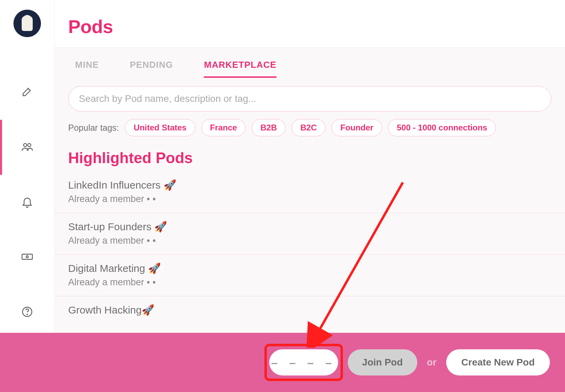 The width and height of the screenshot is (565, 392). Describe the element at coordinates (310, 234) in the screenshot. I see `list-item: Start-up Founders 🚀 Already a member • •` at that location.